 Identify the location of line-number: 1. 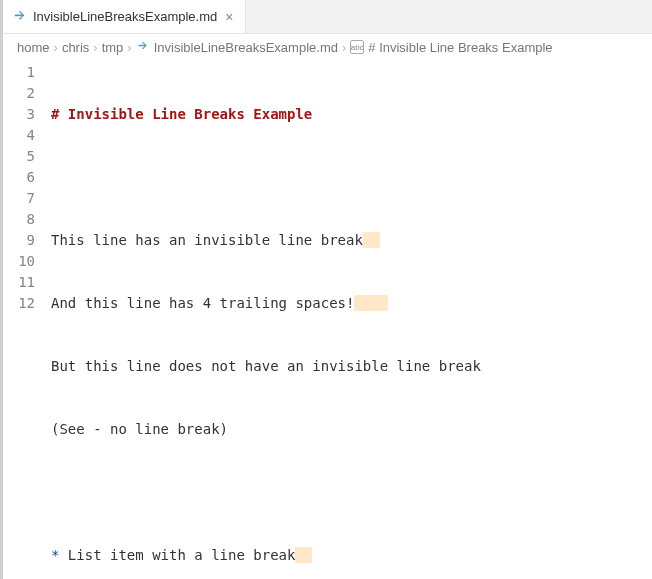
(19, 72).